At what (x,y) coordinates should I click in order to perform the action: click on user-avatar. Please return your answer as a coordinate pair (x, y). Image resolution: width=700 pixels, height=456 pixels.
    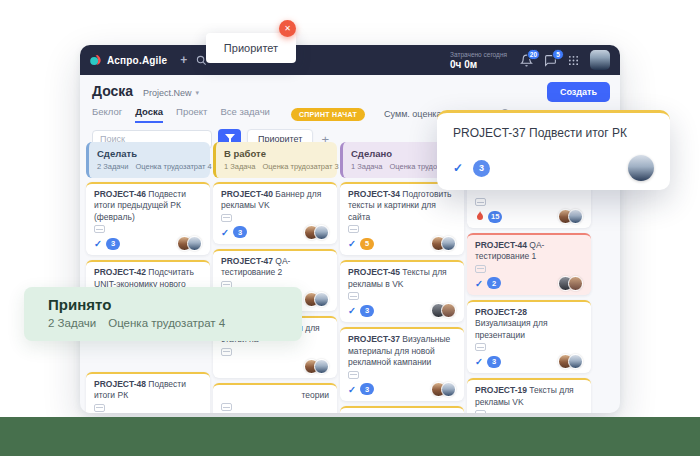
    Looking at the image, I should click on (600, 60).